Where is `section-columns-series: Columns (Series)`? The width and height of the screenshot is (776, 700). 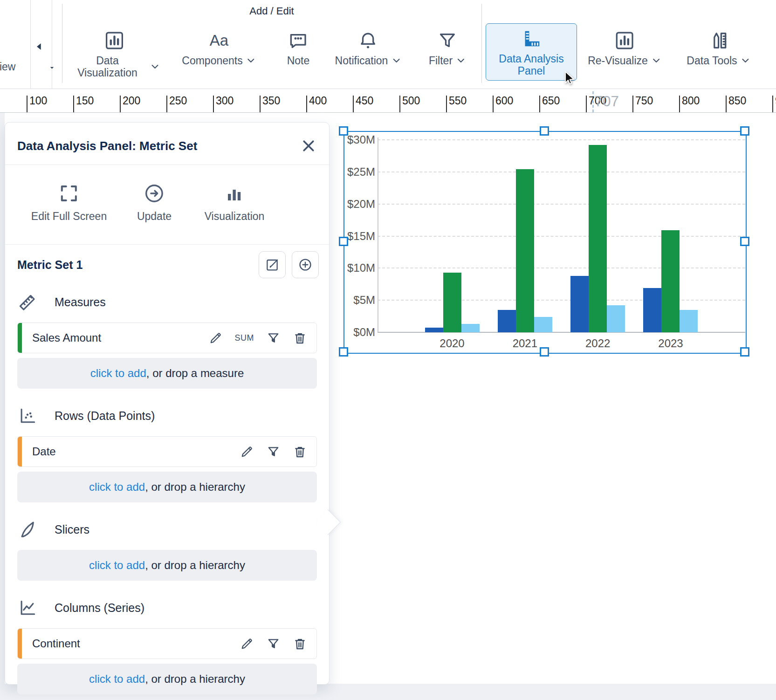 section-columns-series: Columns (Series) is located at coordinates (167, 608).